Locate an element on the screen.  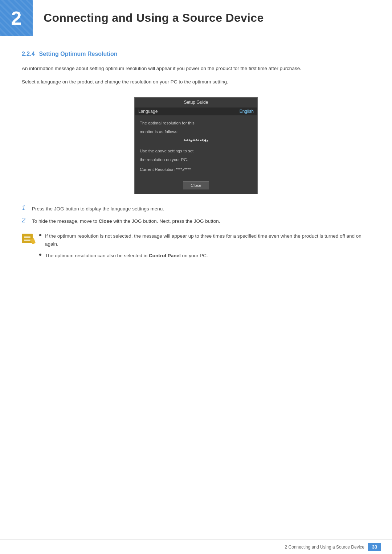
setup-guide-dialog: Setup Guide Language English The optimal… is located at coordinates (196, 146).